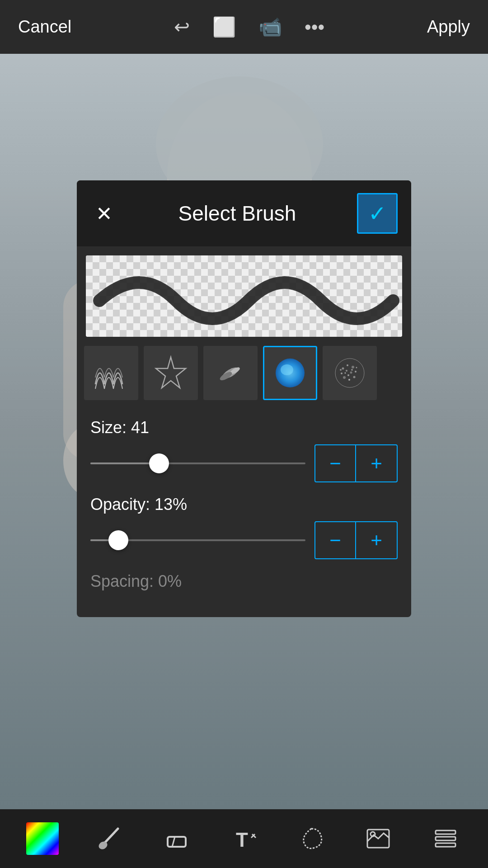 This screenshot has height=868, width=488. Describe the element at coordinates (249, 27) in the screenshot. I see `toolbar-icons: ↩ ⬜ 📹 •••` at that location.